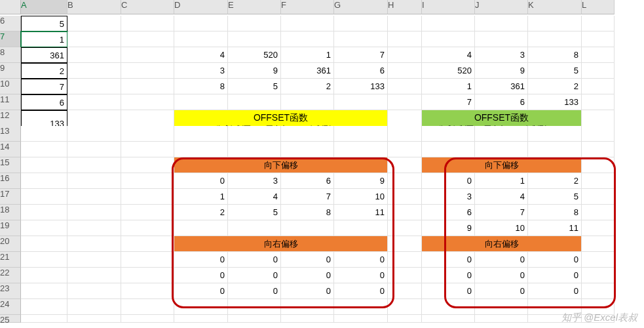  I want to click on cell-F10: 2, so click(308, 87).